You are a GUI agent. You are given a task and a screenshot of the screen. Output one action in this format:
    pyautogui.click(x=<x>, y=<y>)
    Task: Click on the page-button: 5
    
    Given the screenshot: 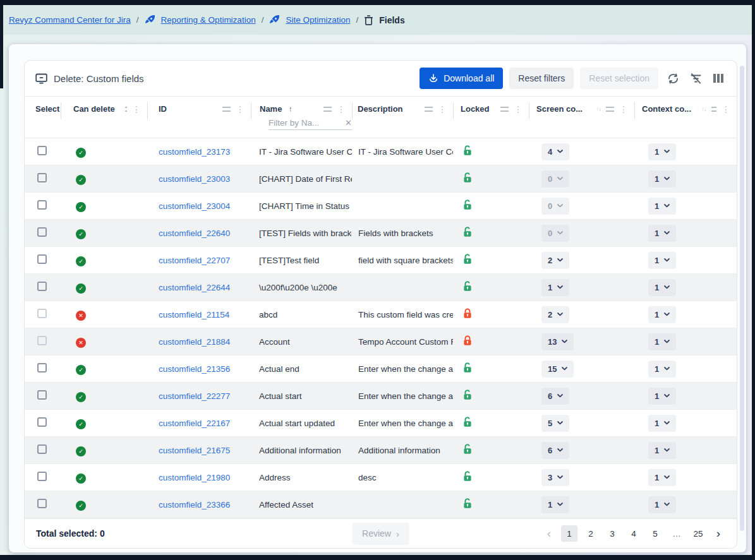 What is the action you would take?
    pyautogui.click(x=655, y=533)
    